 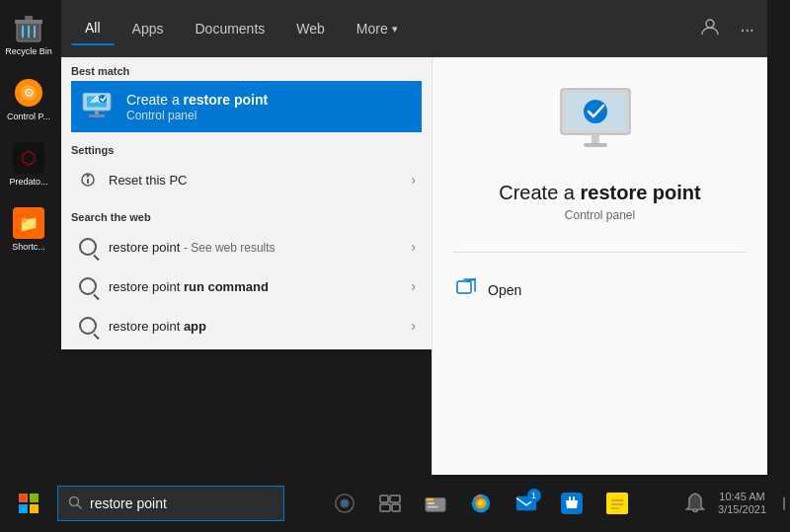 What do you see at coordinates (198, 100) in the screenshot?
I see `best-match-title: Create a restore point` at bounding box center [198, 100].